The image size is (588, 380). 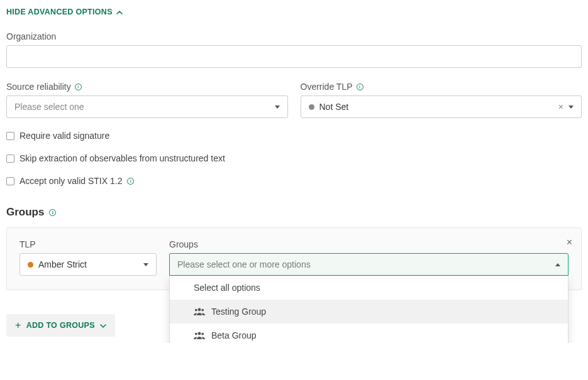 What do you see at coordinates (88, 244) in the screenshot?
I see `tlp-label: TLP` at bounding box center [88, 244].